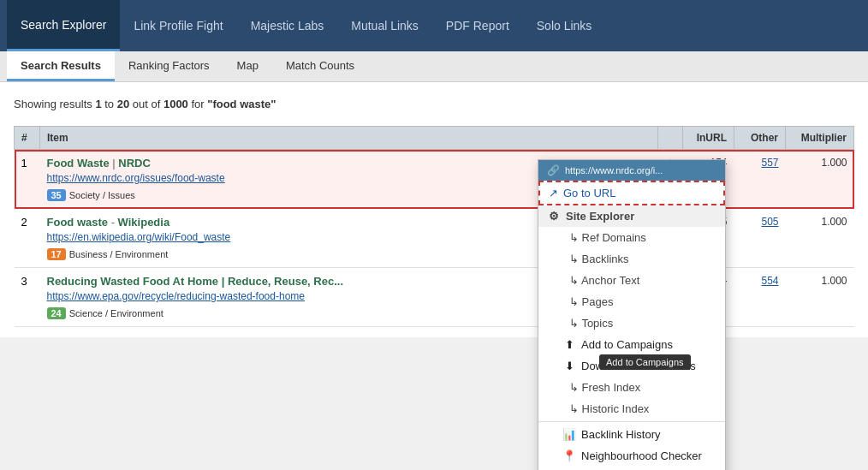  Describe the element at coordinates (435, 298) in the screenshot. I see `table-row: 3 Reducing Wasted Food At Home | Reduce,…` at that location.